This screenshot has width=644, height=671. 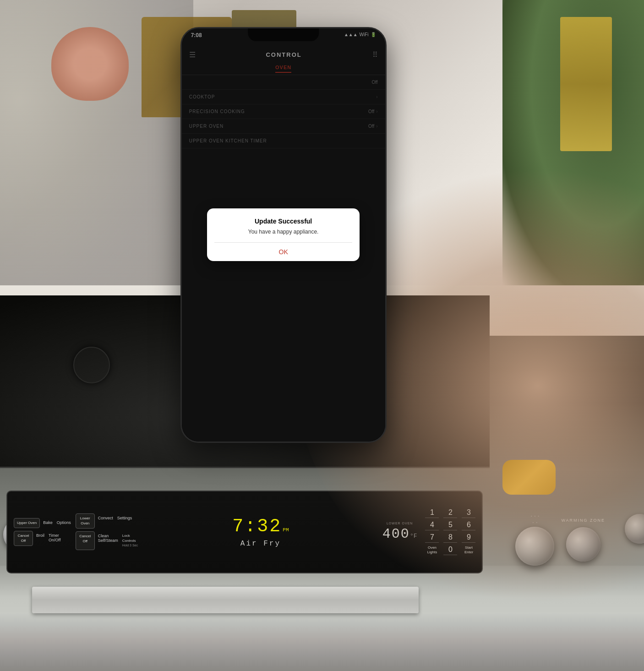 I want to click on key-2: 2, so click(x=450, y=513).